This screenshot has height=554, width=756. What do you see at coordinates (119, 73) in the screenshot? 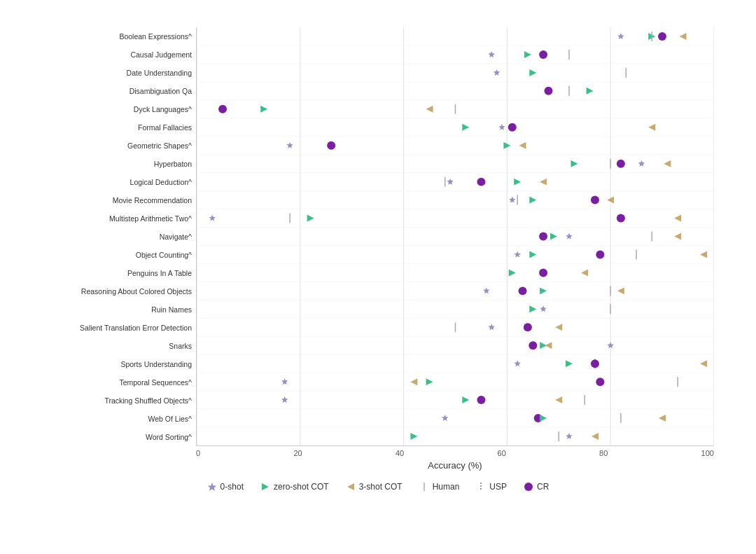
I see `y-label-2: Date Understanding` at bounding box center [119, 73].